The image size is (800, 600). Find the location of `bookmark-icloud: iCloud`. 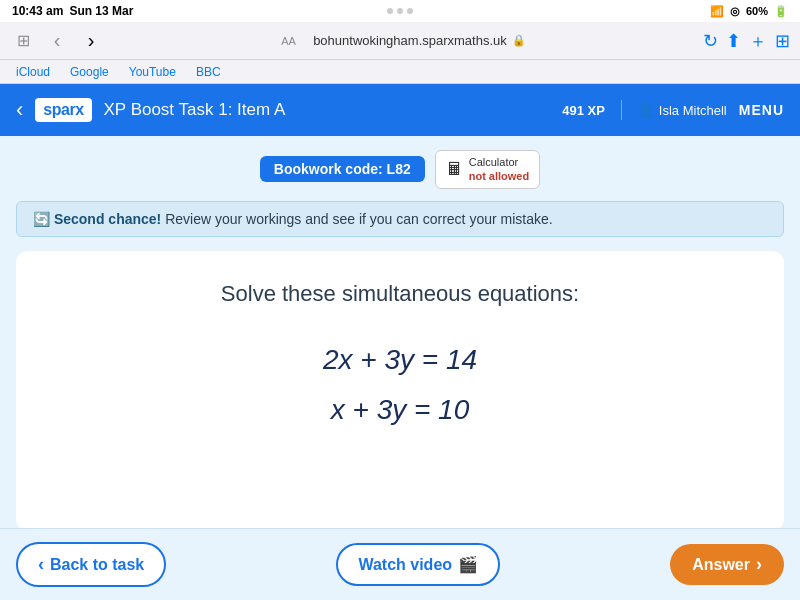

bookmark-icloud: iCloud is located at coordinates (33, 72).